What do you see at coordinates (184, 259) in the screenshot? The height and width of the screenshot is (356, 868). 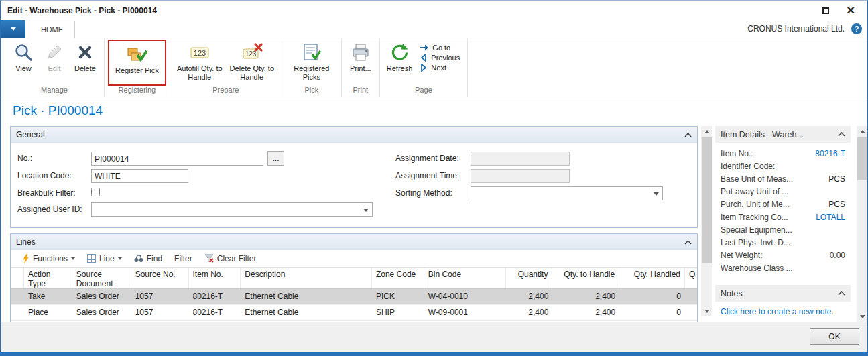 I see `filter-button: Filter` at bounding box center [184, 259].